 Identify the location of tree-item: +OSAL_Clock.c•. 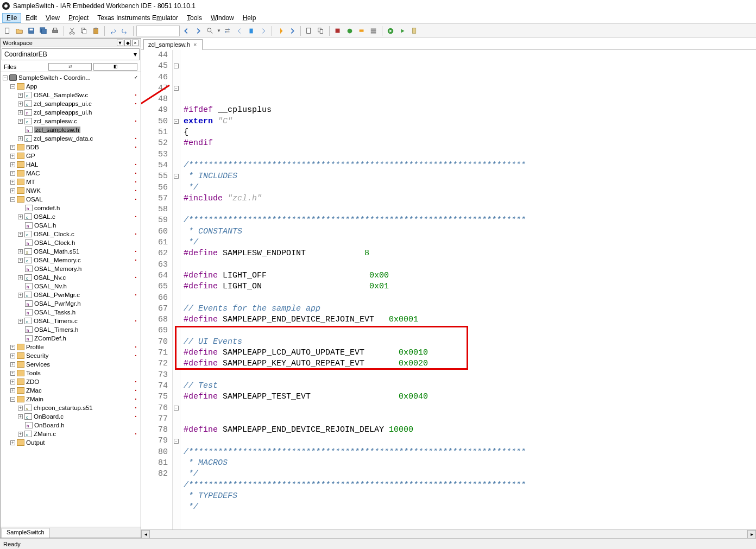
(71, 234).